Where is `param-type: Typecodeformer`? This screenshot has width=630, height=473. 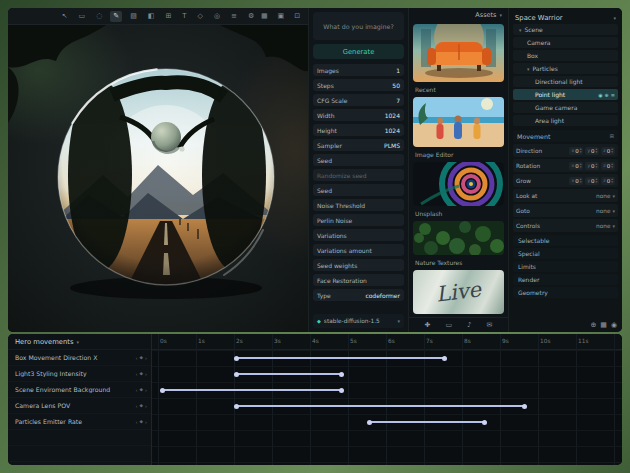 param-type: Typecodeformer is located at coordinates (358, 295).